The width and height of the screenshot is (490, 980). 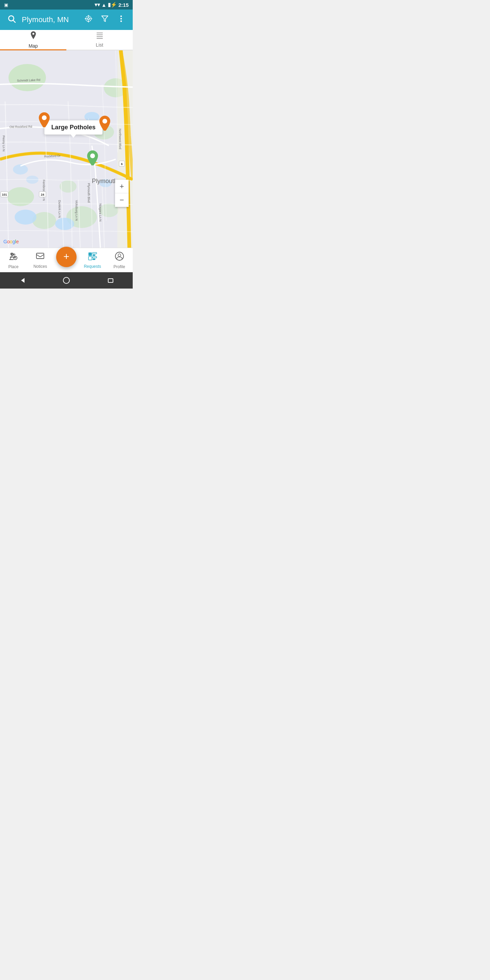 I want to click on tab-list: List, so click(x=100, y=40).